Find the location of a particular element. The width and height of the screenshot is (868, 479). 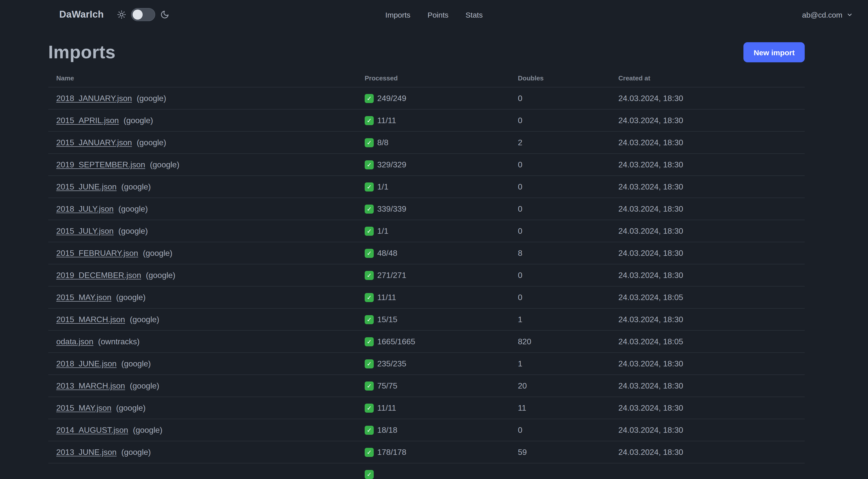

name-cell: 2013_JUNE.json (google) is located at coordinates (202, 452).